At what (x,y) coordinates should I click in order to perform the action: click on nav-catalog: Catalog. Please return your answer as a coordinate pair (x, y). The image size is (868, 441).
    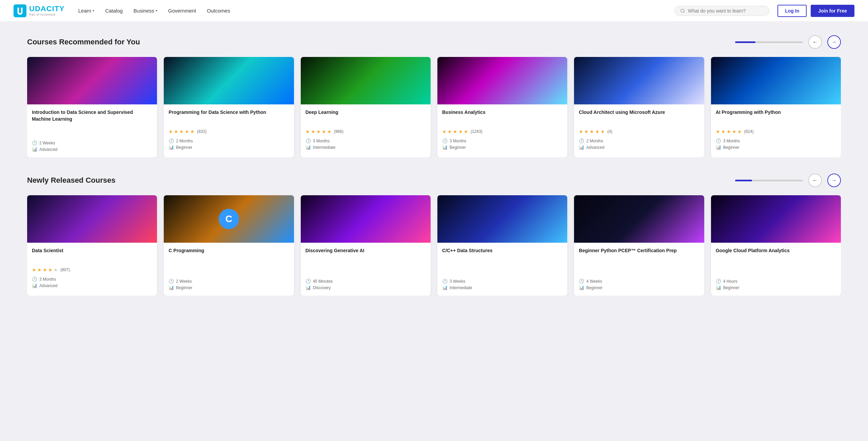
    Looking at the image, I should click on (114, 11).